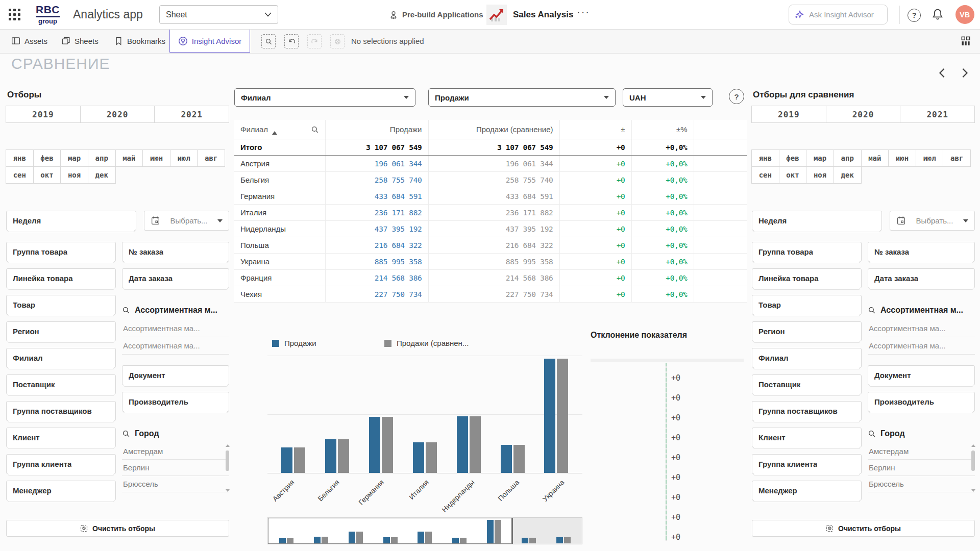 This screenshot has width=980, height=551. What do you see at coordinates (436, 14) in the screenshot?
I see `prebuild-applications-link: Pre-build Applications` at bounding box center [436, 14].